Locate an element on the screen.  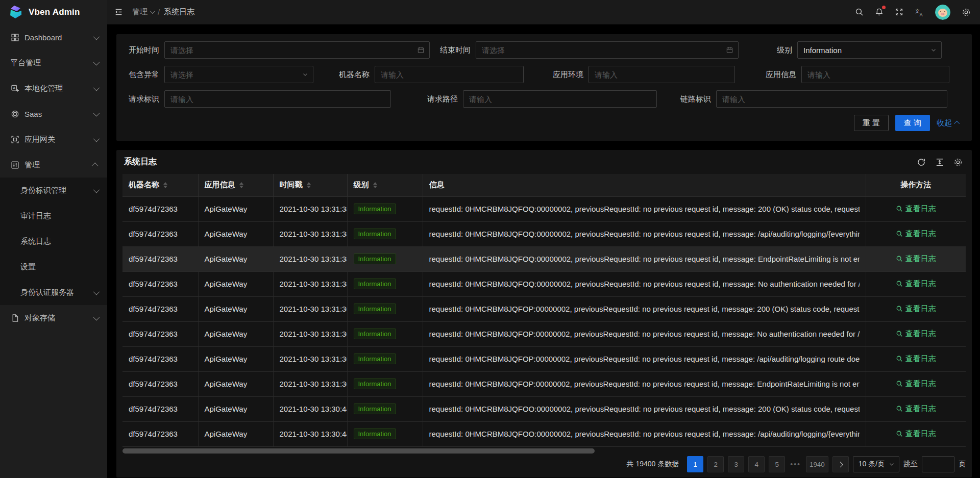
sidebar-item-label: 身份认证服务器 is located at coordinates (47, 293).